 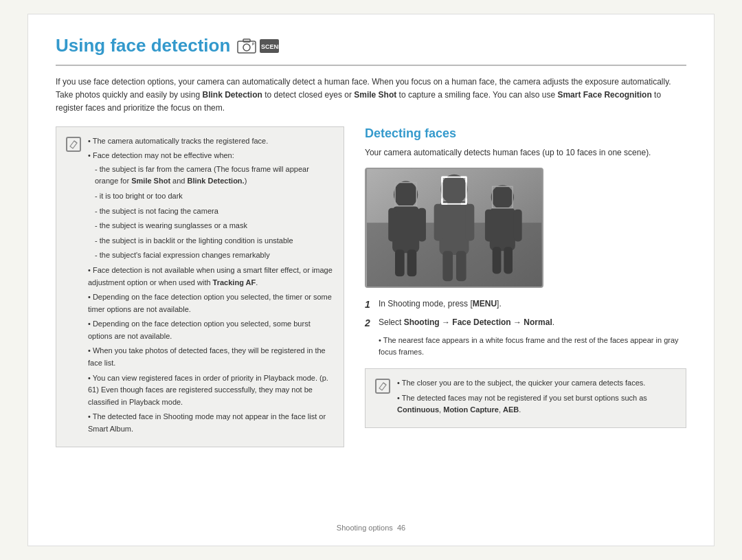 What do you see at coordinates (537, 404) in the screenshot?
I see `right-note-item-2: The detected faces may not be registered…` at bounding box center [537, 404].